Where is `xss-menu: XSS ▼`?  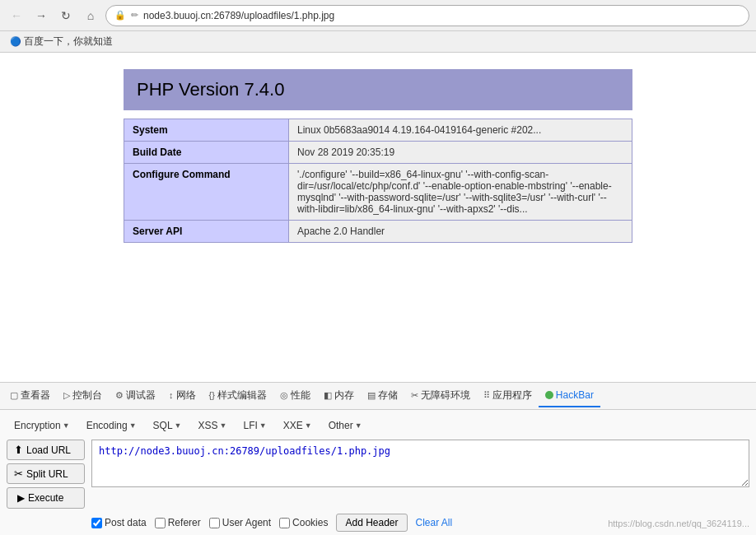 xss-menu: XSS ▼ is located at coordinates (212, 426).